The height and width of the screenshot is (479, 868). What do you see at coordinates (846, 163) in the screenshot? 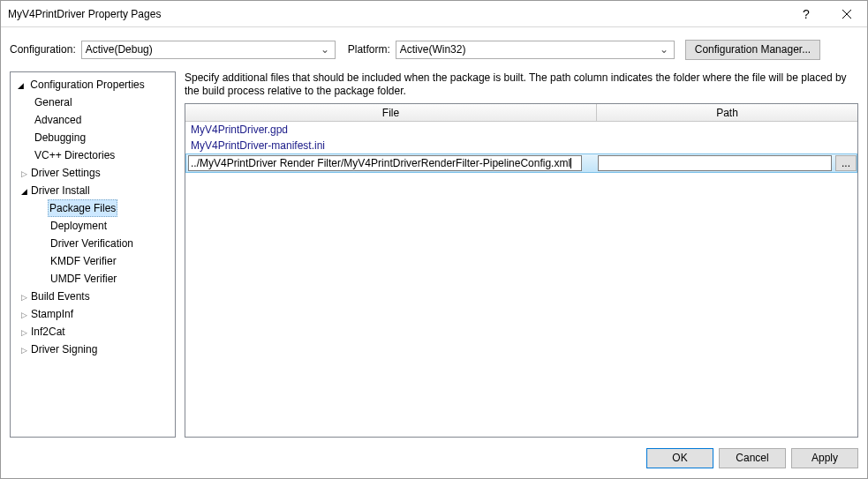
I see `browse-button: ...` at bounding box center [846, 163].